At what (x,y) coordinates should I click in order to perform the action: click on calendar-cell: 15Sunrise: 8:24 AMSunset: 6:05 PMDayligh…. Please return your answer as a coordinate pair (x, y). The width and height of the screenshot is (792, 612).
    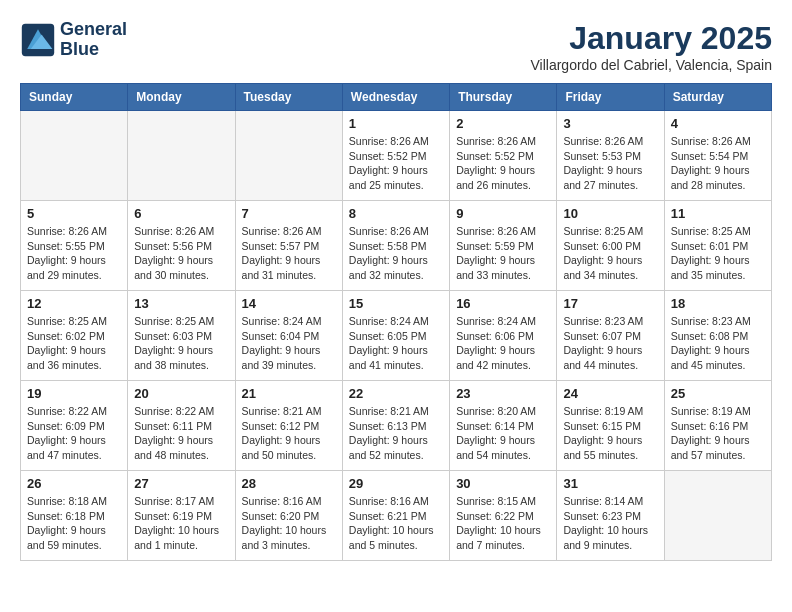
    Looking at the image, I should click on (396, 336).